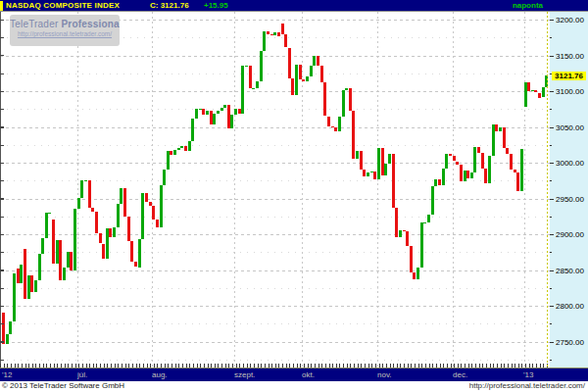 Image resolution: width=588 pixels, height=392 pixels. What do you see at coordinates (568, 76) in the screenshot?
I see `last-price-tag: 3121.76` at bounding box center [568, 76].